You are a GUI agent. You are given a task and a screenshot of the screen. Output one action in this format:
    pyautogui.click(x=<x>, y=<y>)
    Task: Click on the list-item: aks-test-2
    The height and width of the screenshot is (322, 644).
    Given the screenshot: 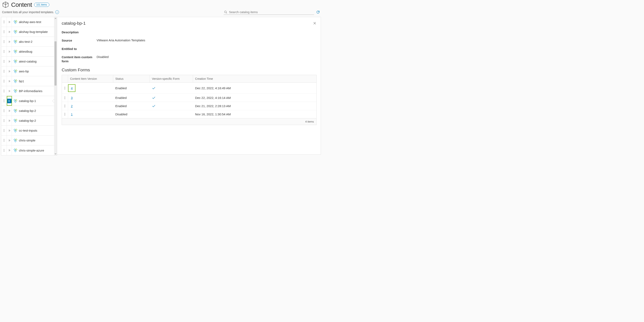 What is the action you would take?
    pyautogui.click(x=28, y=42)
    